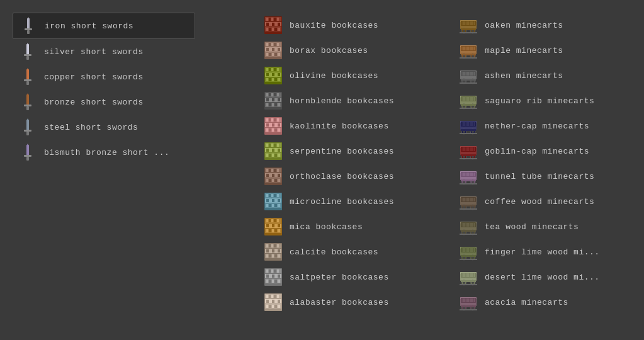 This screenshot has height=340, width=644. I want to click on item-label: hornblende bookcases, so click(342, 101).